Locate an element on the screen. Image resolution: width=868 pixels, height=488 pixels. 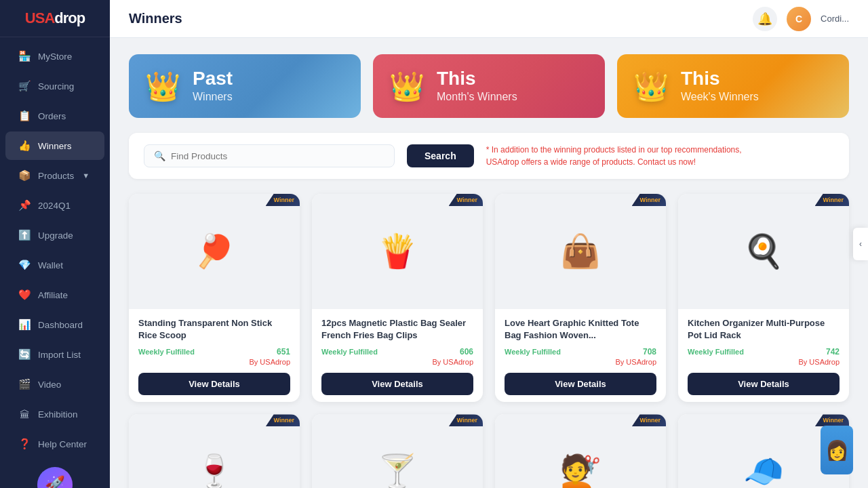
chat-person-icon: 👩 is located at coordinates (837, 450).